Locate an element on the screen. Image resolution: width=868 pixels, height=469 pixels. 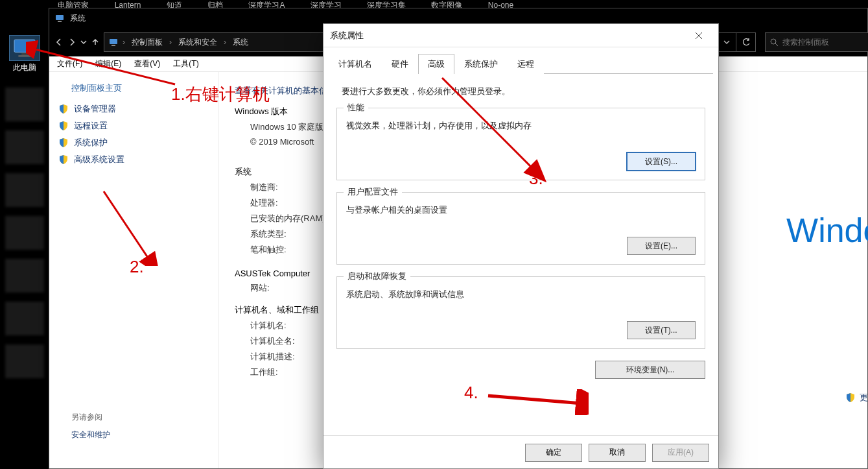
performance-settings-button: 设置(S)... is located at coordinates (661, 162).